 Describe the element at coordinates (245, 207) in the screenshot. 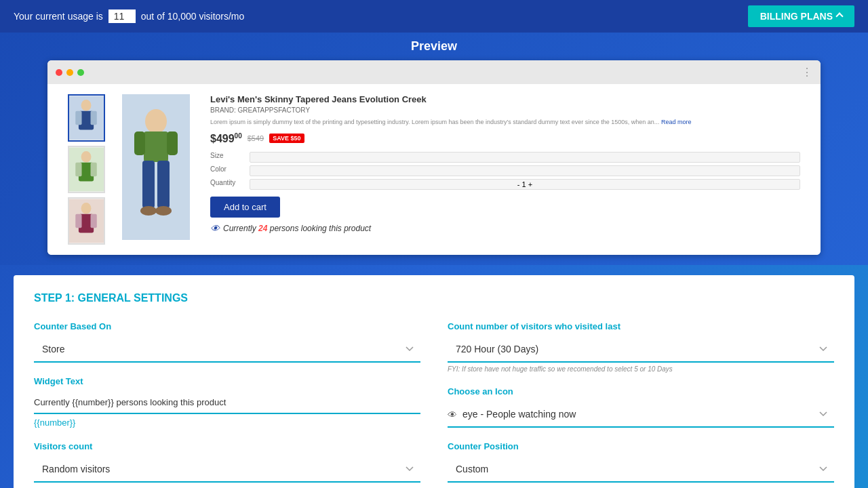

I see `add-to-cart-button: Add to cart` at that location.